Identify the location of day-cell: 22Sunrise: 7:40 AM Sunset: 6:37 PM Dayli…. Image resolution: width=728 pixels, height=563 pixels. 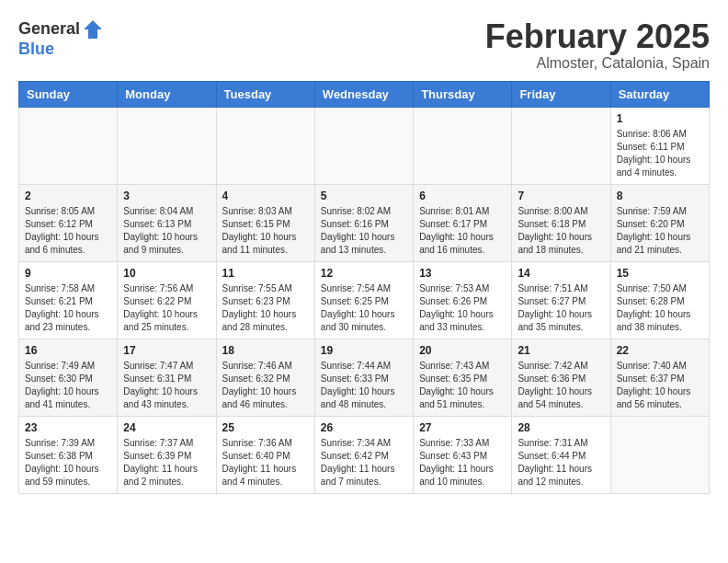
(660, 377).